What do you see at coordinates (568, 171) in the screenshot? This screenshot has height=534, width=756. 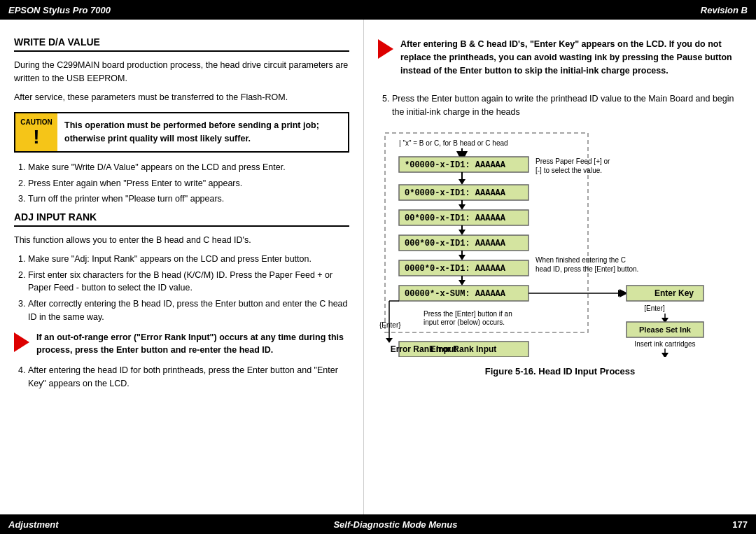 I see `svg-text: [-] to select the value.` at bounding box center [568, 171].